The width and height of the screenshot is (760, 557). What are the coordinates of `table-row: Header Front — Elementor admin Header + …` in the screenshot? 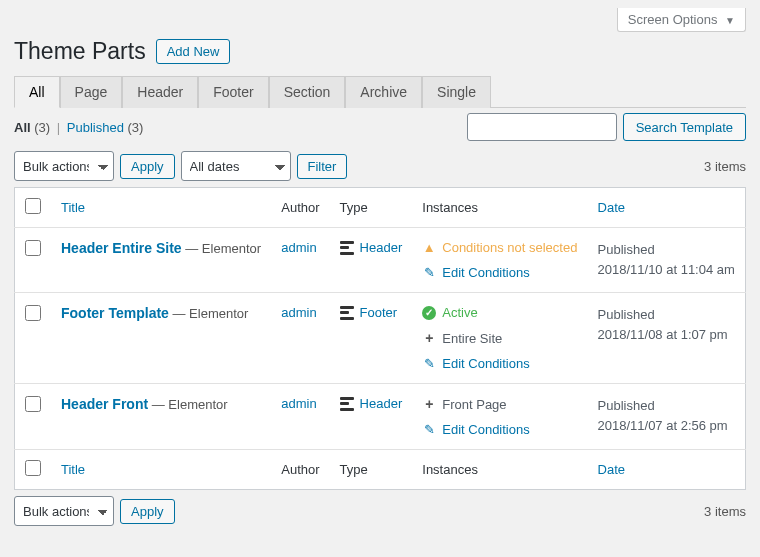 It's located at (380, 417).